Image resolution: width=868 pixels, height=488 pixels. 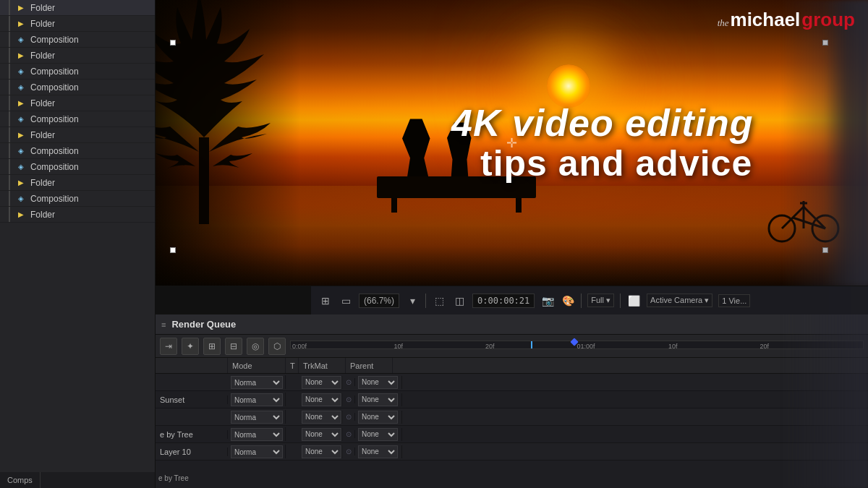 I want to click on zoom-level: (66.7%), so click(x=379, y=301).